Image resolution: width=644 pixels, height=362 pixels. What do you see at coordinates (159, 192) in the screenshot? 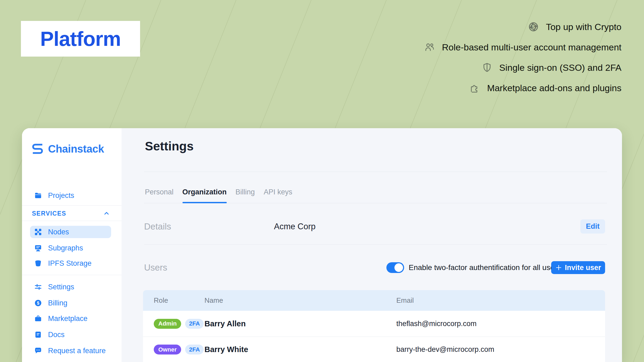
I see `tab-personal: Personal` at bounding box center [159, 192].